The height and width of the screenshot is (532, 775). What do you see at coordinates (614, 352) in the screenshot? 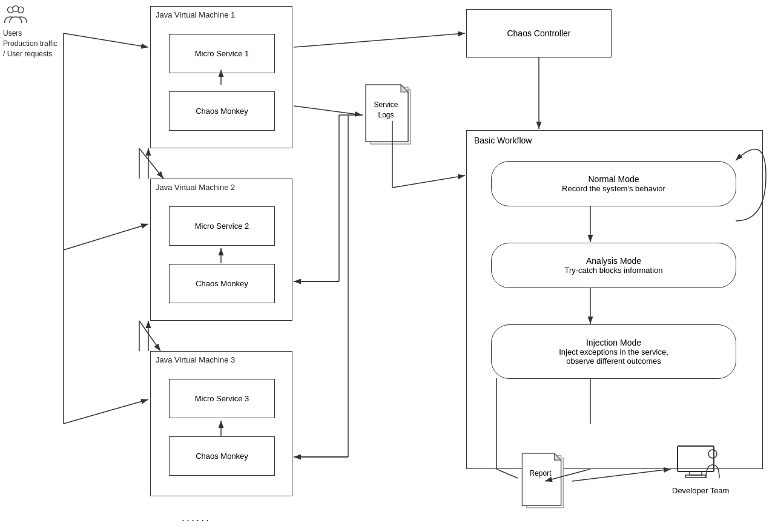
I see `injection-mode-label2: Inject exceptions in the service,` at bounding box center [614, 352].